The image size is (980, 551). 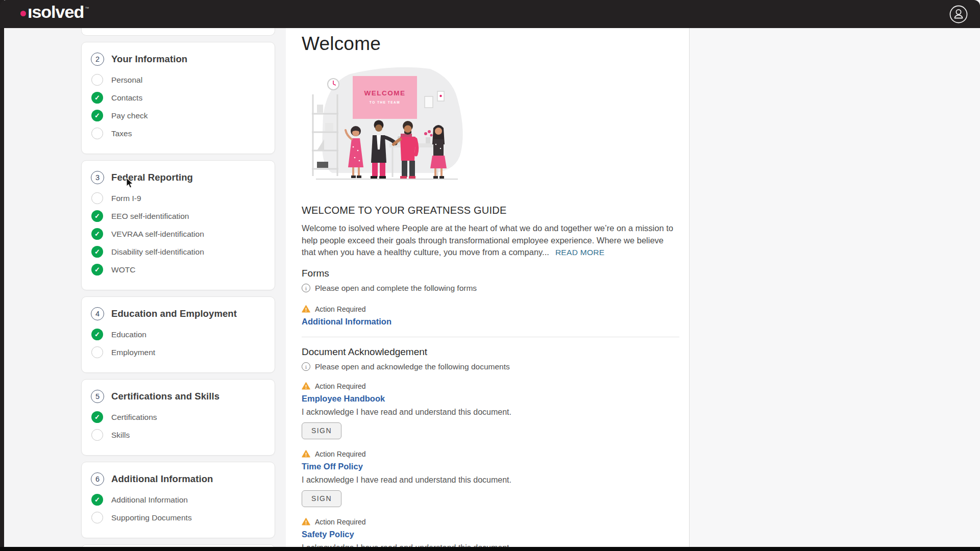 What do you see at coordinates (488, 288) in the screenshot?
I see `forms-info-row: i Please open and complete the following…` at bounding box center [488, 288].